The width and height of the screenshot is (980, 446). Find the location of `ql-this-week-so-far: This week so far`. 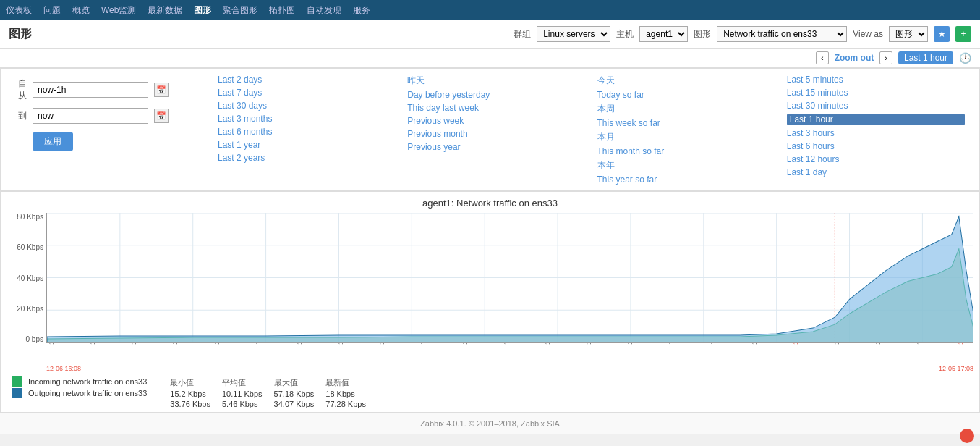

ql-this-week-so-far: This week so far is located at coordinates (686, 123).